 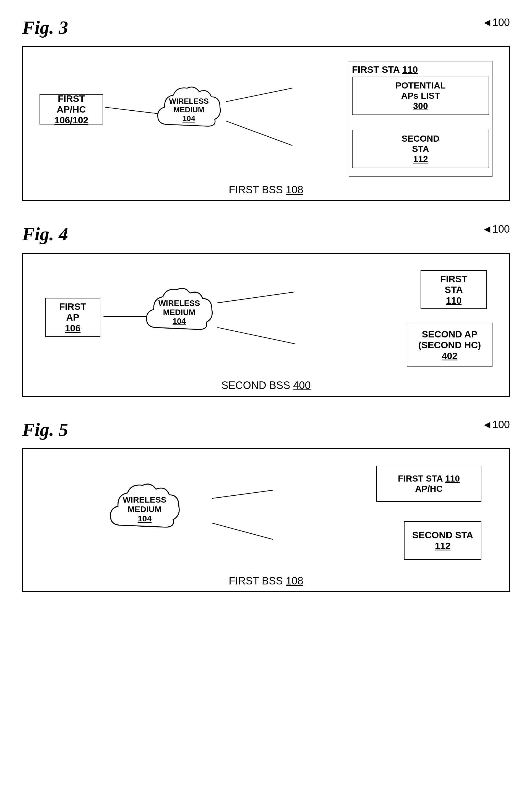 What do you see at coordinates (266, 386) in the screenshot?
I see `fig4-bss-label: SECOND BSS 400` at bounding box center [266, 386].